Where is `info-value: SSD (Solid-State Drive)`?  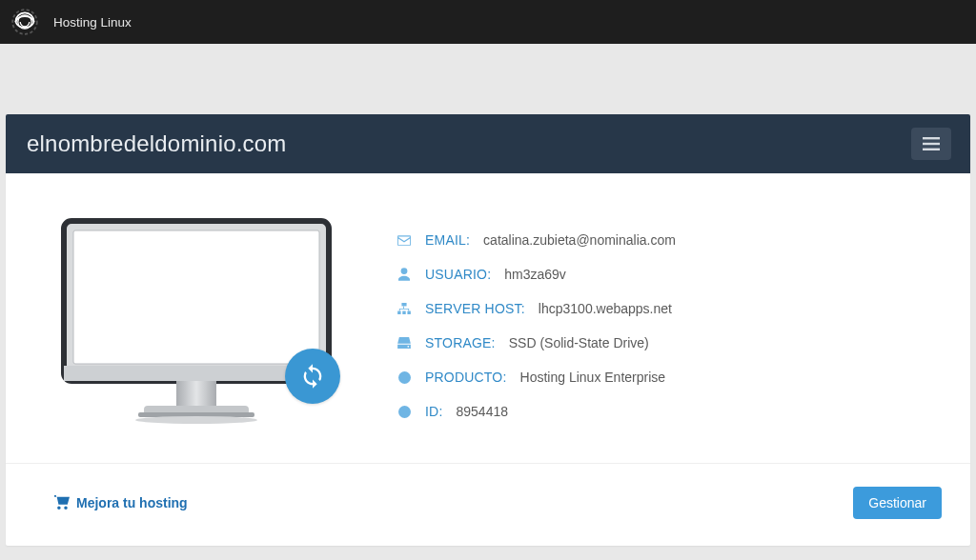 info-value: SSD (Solid-State Drive) is located at coordinates (580, 343).